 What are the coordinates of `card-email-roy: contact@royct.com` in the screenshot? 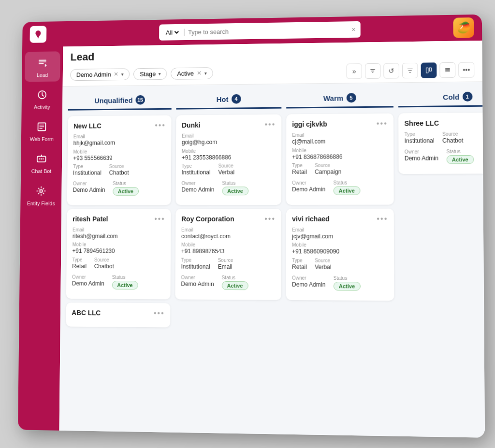 It's located at (228, 236).